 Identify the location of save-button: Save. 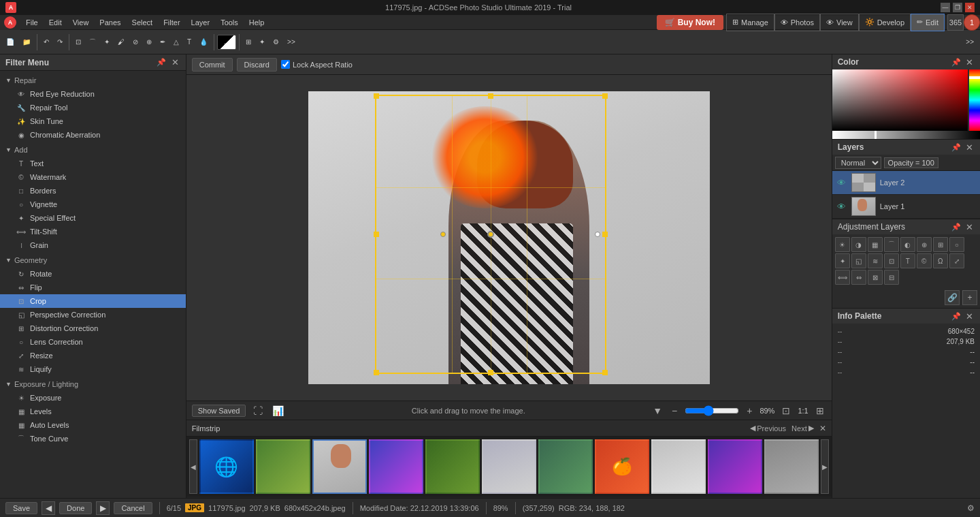
(22, 508).